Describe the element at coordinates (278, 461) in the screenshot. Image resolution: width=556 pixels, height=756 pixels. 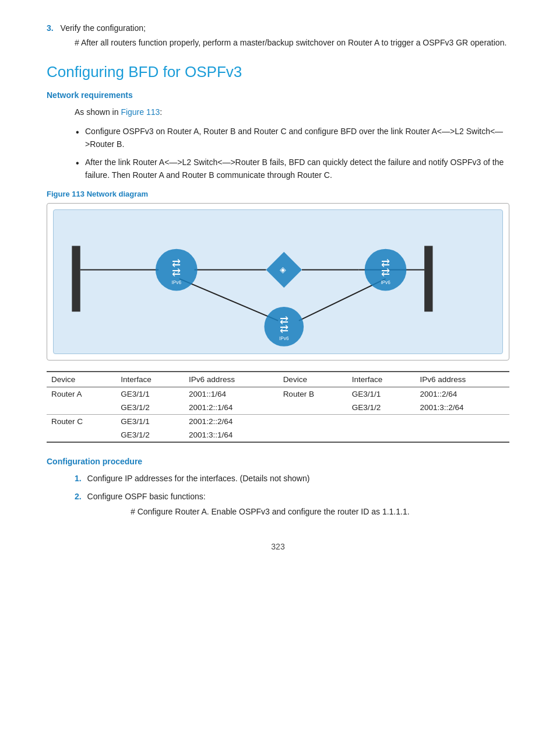
I see `config-procedure-heading: Configuration procedure` at that location.